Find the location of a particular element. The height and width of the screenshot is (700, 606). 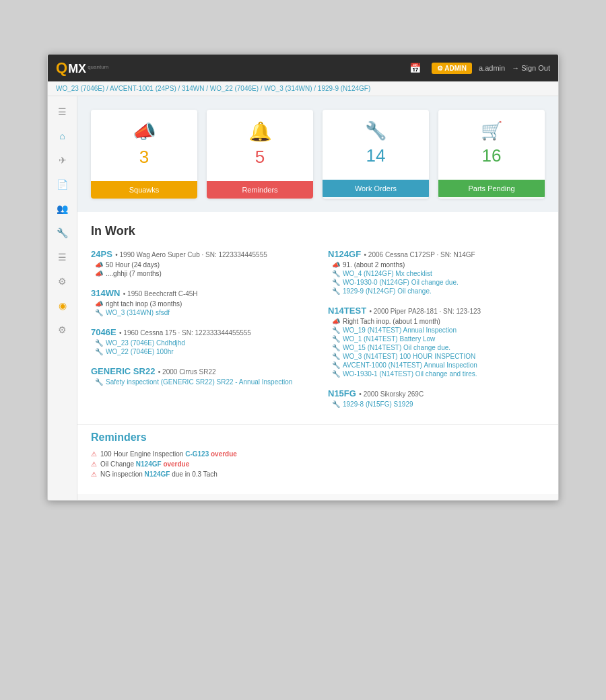

sidebar-active-icon: ◉ is located at coordinates (63, 306).